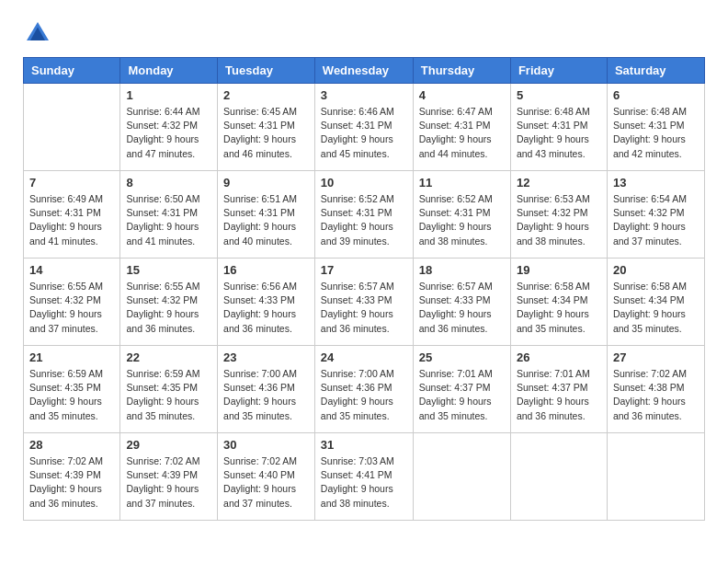 The width and height of the screenshot is (728, 563). Describe the element at coordinates (267, 215) in the screenshot. I see `calendar-cell: 9Sunrise: 6:51 AM Sunset: 4:31 PM Daylig…` at that location.